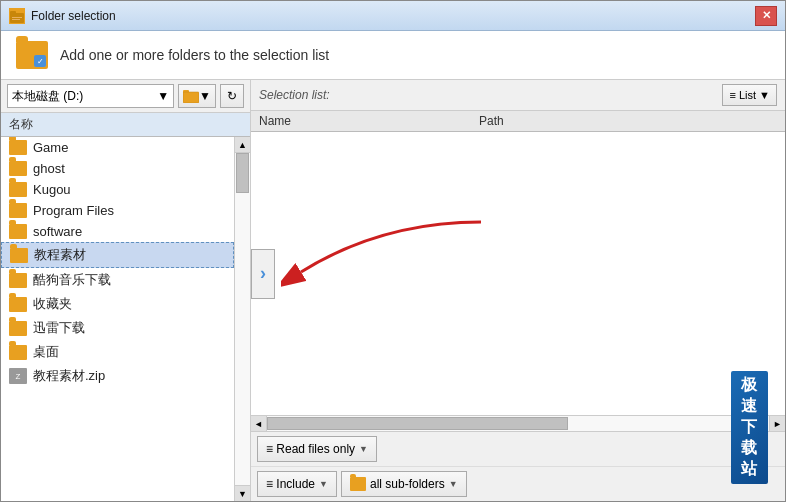  What do you see at coordinates (518, 96) in the screenshot?
I see `selection-header: Selection list: ≡ List ▼` at bounding box center [518, 96].